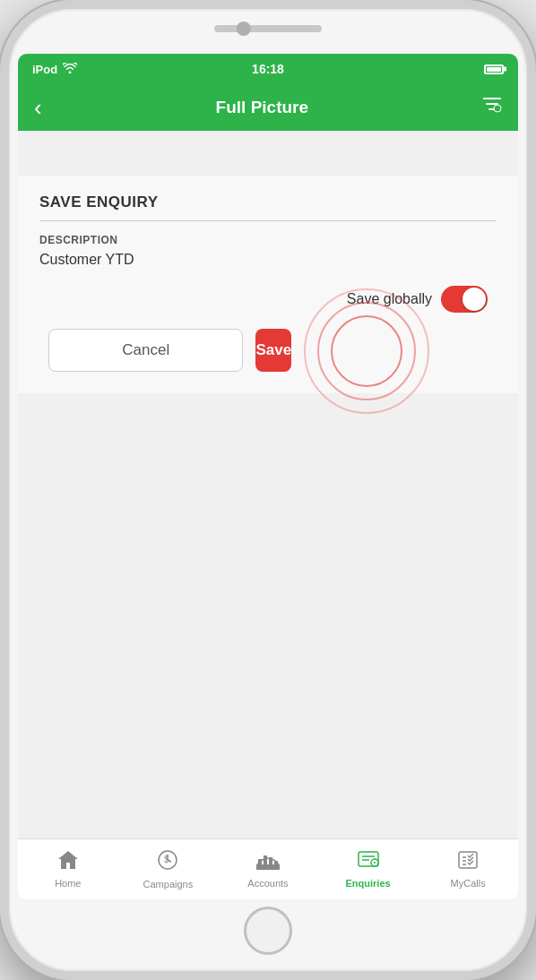 Image resolution: width=536 pixels, height=980 pixels. What do you see at coordinates (268, 260) in the screenshot?
I see `description-value: Customer YTD` at bounding box center [268, 260].